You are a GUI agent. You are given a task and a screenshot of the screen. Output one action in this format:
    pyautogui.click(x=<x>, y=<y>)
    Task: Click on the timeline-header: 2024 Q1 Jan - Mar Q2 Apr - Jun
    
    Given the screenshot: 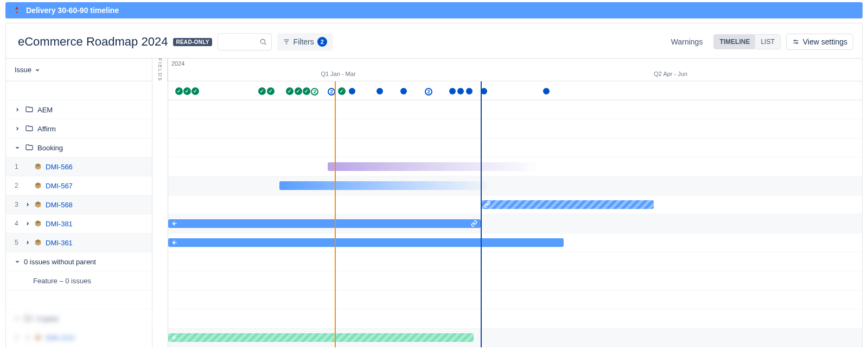 What is the action you would take?
    pyautogui.click(x=515, y=70)
    